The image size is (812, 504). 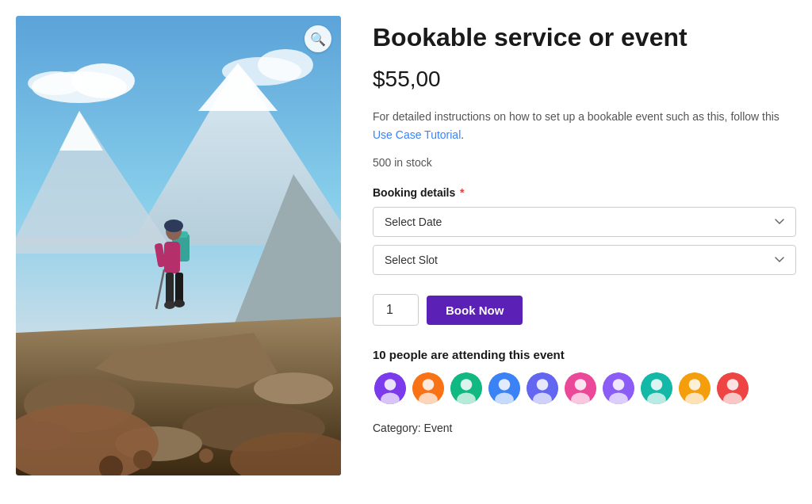 What do you see at coordinates (460, 193) in the screenshot?
I see `required-asterisk: *` at bounding box center [460, 193].